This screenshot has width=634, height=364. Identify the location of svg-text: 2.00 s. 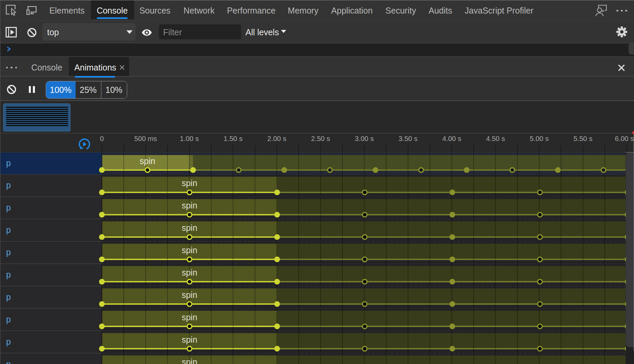
(277, 138).